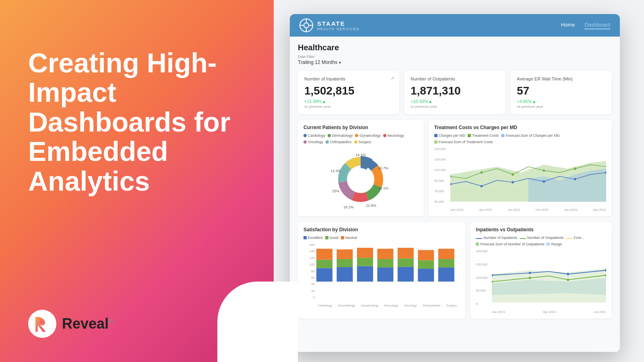 The image size is (644, 362). Describe the element at coordinates (88, 324) in the screenshot. I see `reveal-brand: Reveal®` at that location.